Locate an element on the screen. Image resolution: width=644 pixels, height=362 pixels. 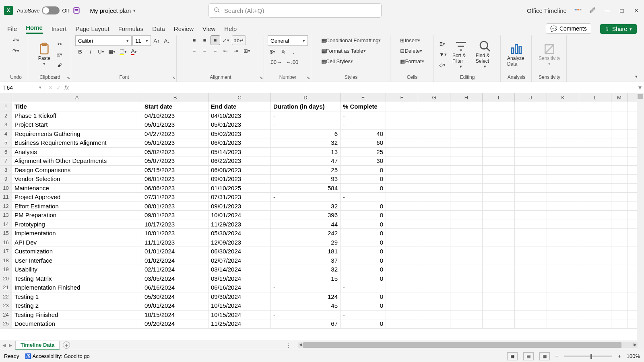
page-layout-view-button: ▤ is located at coordinates (528, 356).